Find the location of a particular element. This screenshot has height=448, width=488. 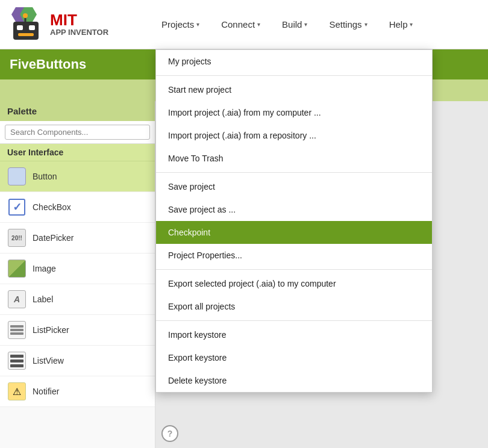

datepicker-icon: 20!! is located at coordinates (17, 238).